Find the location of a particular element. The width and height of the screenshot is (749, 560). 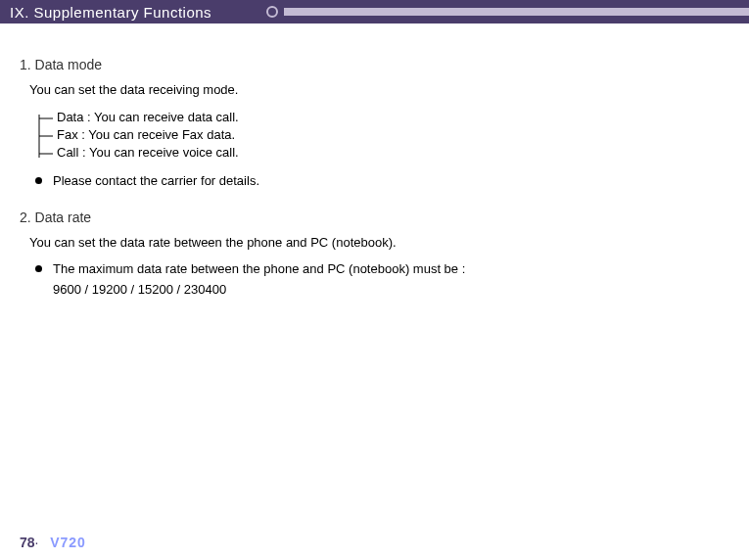

option-call: Call : You can receive voice call. is located at coordinates (382, 153).